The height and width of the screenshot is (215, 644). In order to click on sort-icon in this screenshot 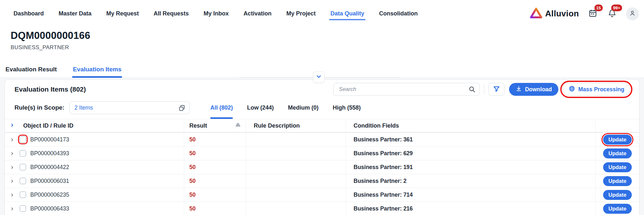, I will do `click(238, 126)`.